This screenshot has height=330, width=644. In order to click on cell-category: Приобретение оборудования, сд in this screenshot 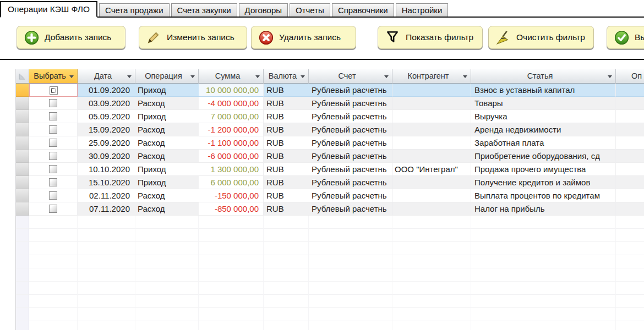, I will do `click(544, 156)`.